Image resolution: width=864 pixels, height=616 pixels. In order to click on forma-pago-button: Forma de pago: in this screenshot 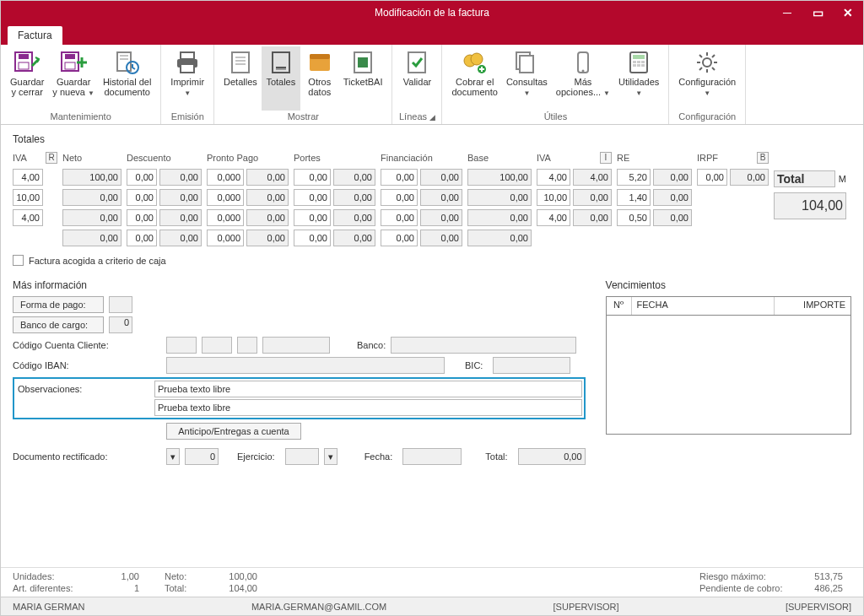, I will do `click(58, 305)`.